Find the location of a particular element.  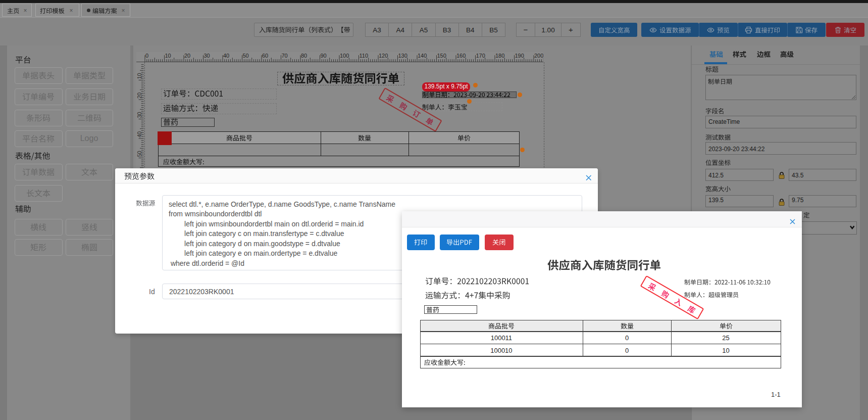

svg-text: 60 is located at coordinates (265, 56).